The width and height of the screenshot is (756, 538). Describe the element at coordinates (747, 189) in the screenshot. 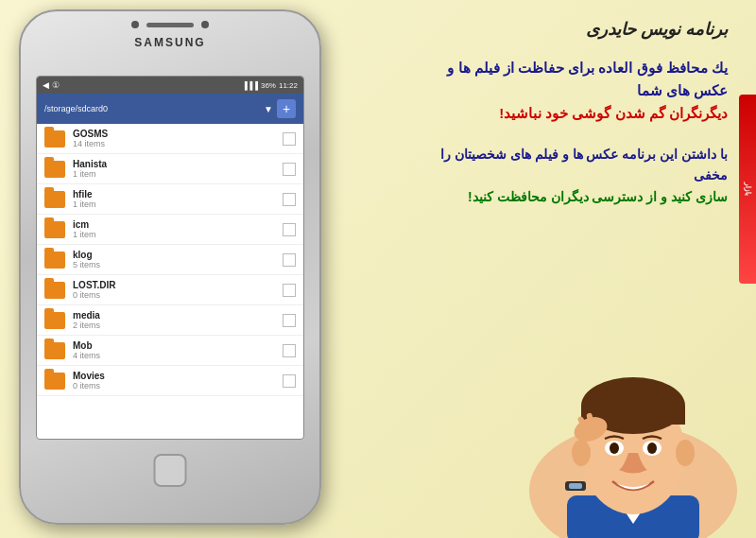

I see `side-strip: بازار` at that location.